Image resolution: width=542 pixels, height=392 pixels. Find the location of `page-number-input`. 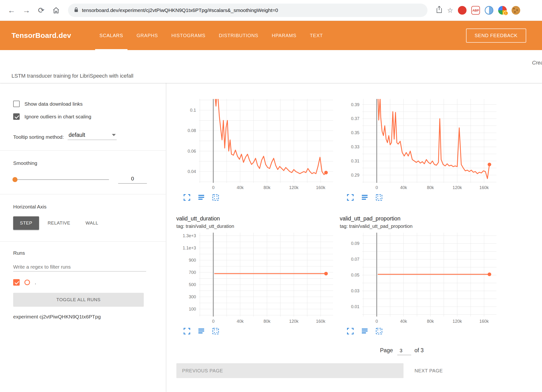

page-number-input is located at coordinates (404, 351).